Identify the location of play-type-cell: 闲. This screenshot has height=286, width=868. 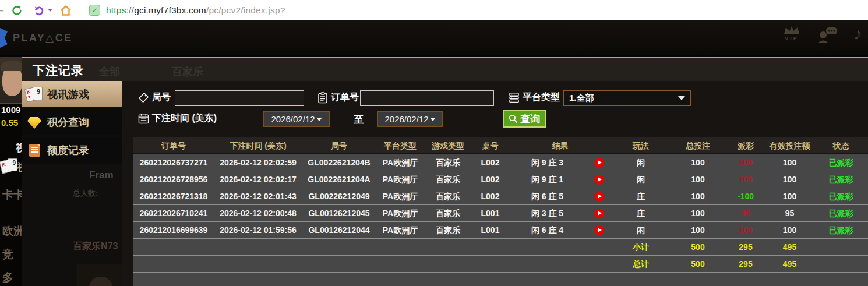
(641, 163).